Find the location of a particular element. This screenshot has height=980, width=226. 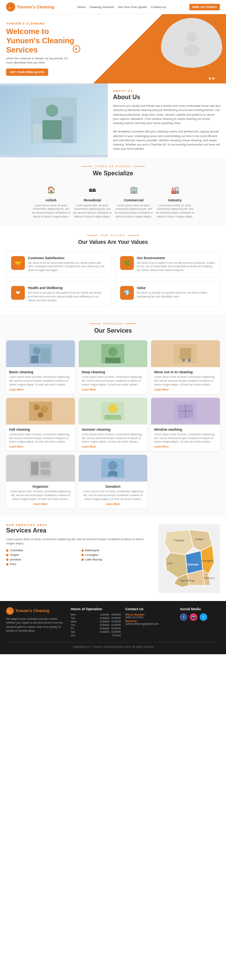

svg-text: Columbia is located at coordinates (192, 564).